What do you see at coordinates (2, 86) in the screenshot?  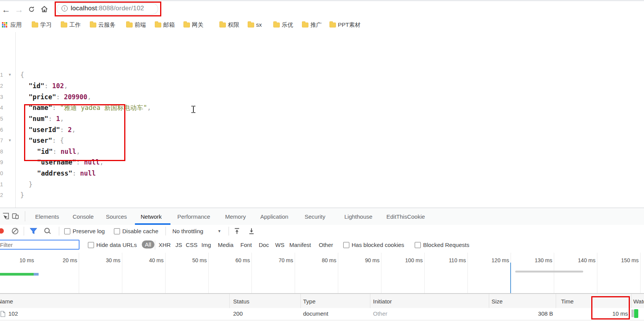 I see `line-number: 2` at bounding box center [2, 86].